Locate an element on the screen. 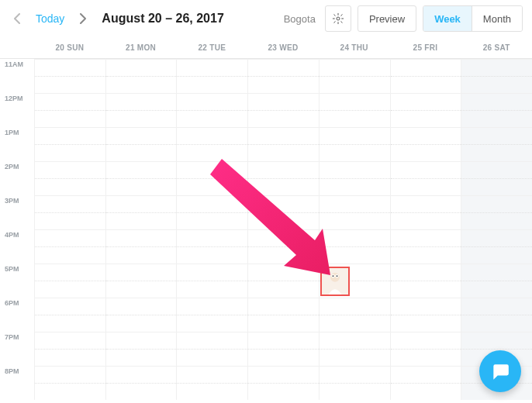 The width and height of the screenshot is (532, 403). calendar-toolbar: Today August 20 – 26, 2017 Bogota Previe… is located at coordinates (266, 19).